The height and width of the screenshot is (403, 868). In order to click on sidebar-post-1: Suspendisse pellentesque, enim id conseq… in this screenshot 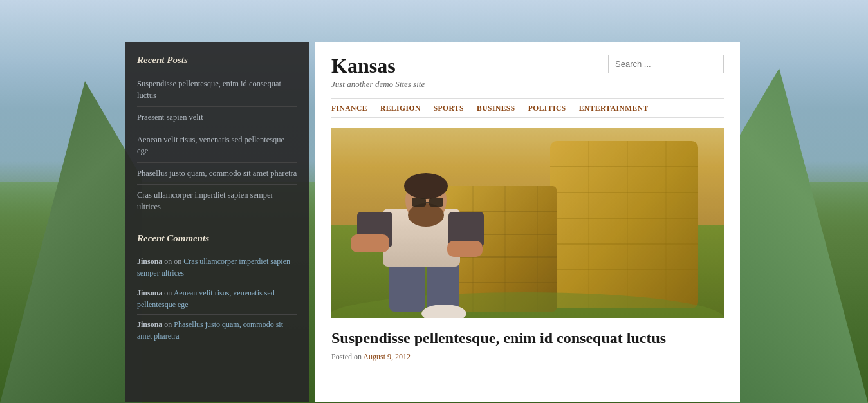, I will do `click(217, 90)`.